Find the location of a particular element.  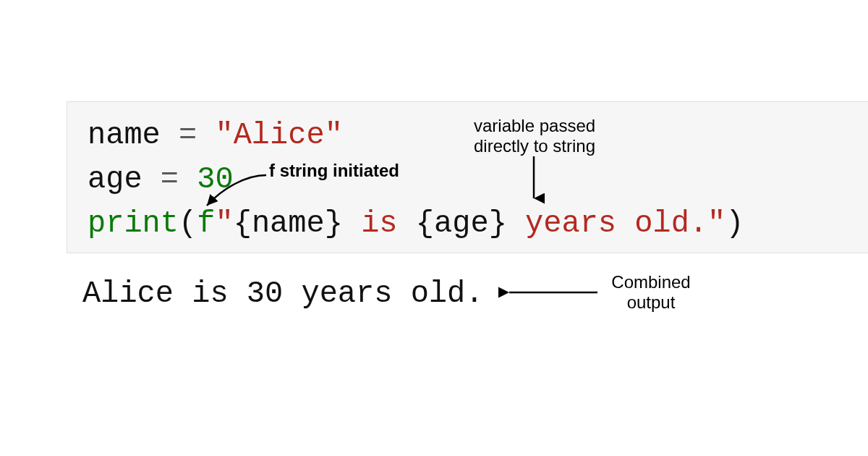

token-string-mid: is is located at coordinates (379, 224).